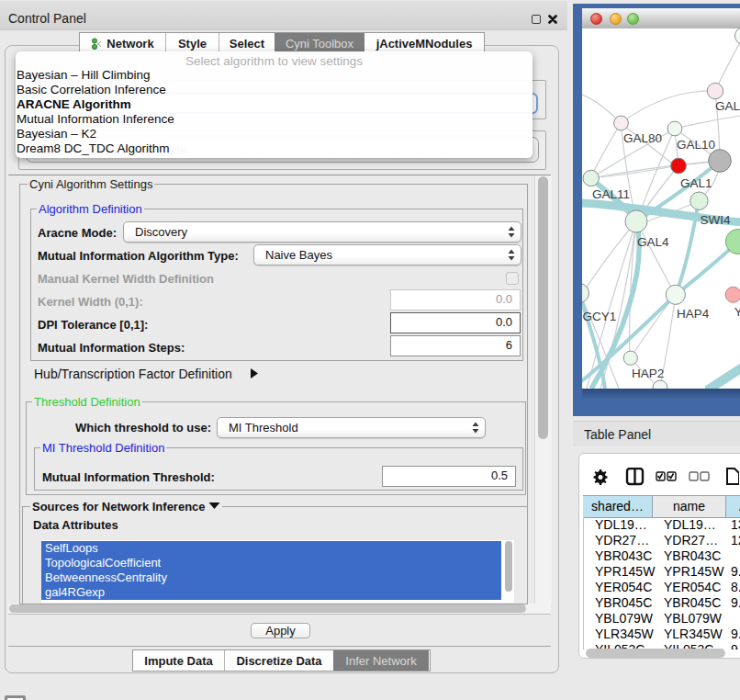 Image resolution: width=740 pixels, height=700 pixels. What do you see at coordinates (648, 373) in the screenshot?
I see `svg-text: HAP2` at bounding box center [648, 373].